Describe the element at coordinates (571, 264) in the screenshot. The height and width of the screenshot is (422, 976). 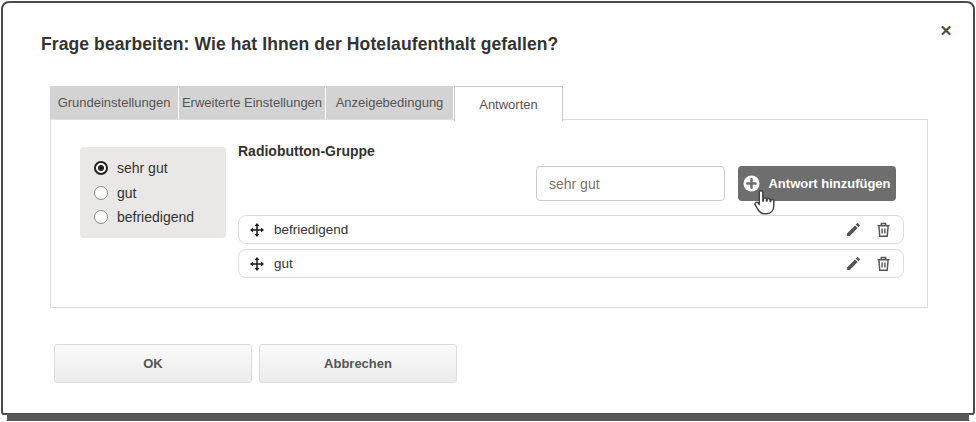
I see `answer-row: gut` at that location.